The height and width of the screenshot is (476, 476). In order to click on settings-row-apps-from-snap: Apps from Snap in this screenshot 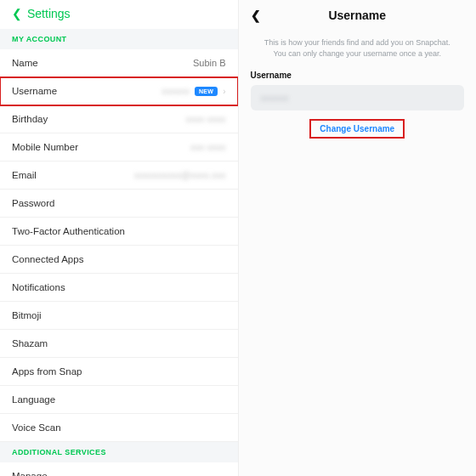, I will do `click(119, 372)`.